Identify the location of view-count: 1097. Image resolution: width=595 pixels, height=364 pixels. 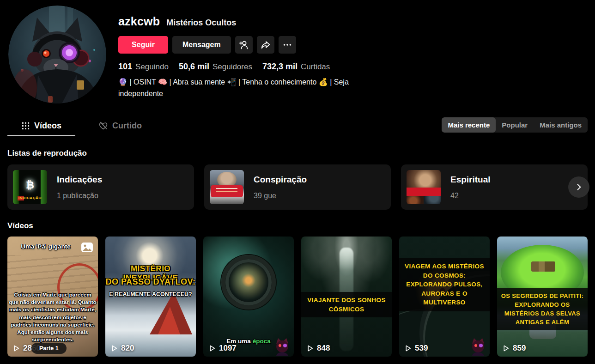
(222, 348).